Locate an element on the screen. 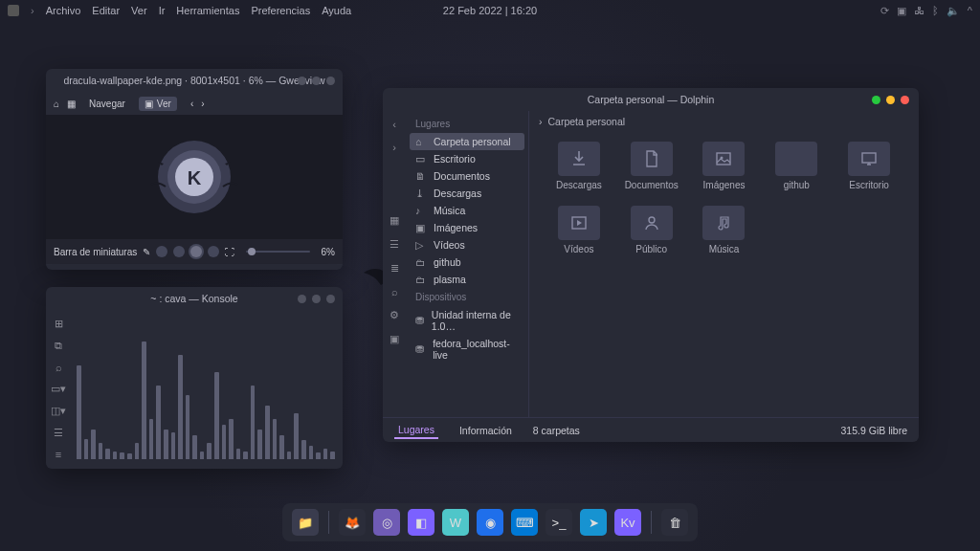 This screenshot has height=551, width=980. chevron-right-icon: › is located at coordinates (33, 11).